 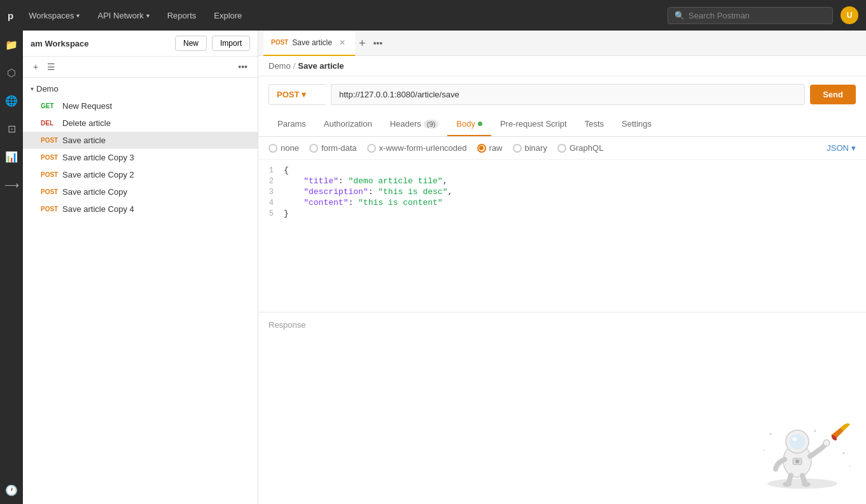 I want to click on filter-icon: ☰, so click(x=51, y=67).